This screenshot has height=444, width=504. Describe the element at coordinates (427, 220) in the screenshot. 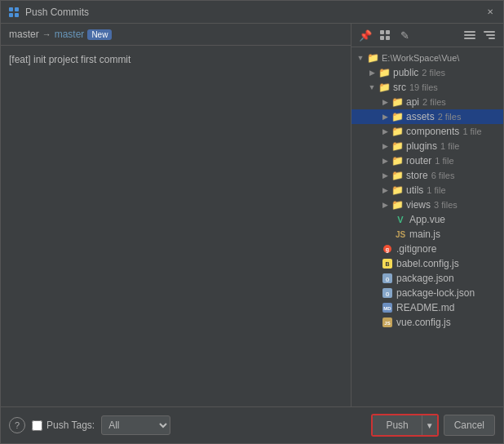

I see `file-label: App.vue` at that location.